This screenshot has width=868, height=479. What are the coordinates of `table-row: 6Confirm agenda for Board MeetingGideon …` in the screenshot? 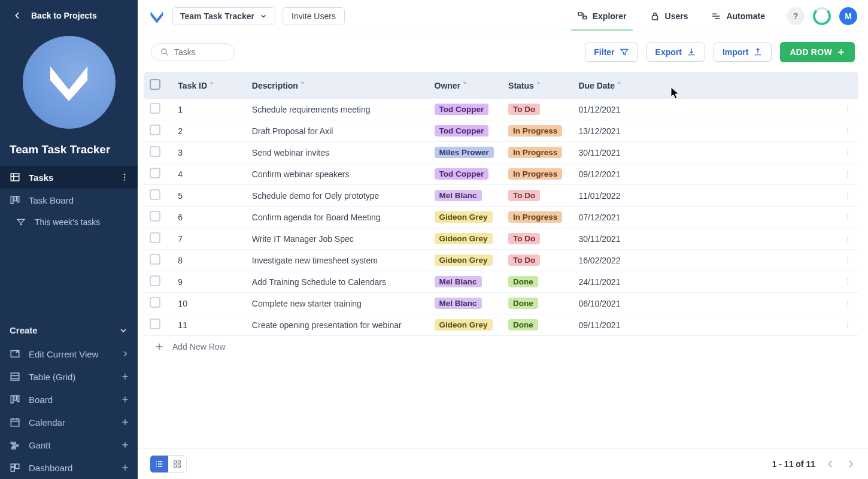 It's located at (501, 217).